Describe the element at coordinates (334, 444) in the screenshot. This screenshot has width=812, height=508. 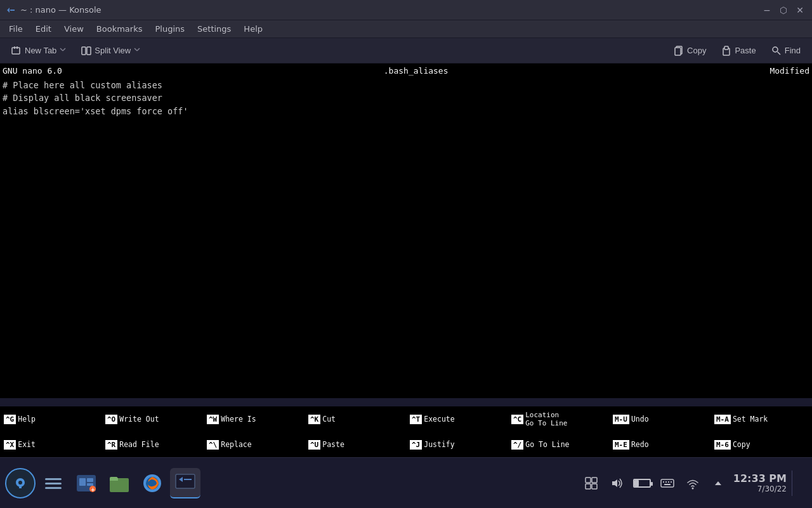
I see `shortcut-label-paste: Paste` at that location.